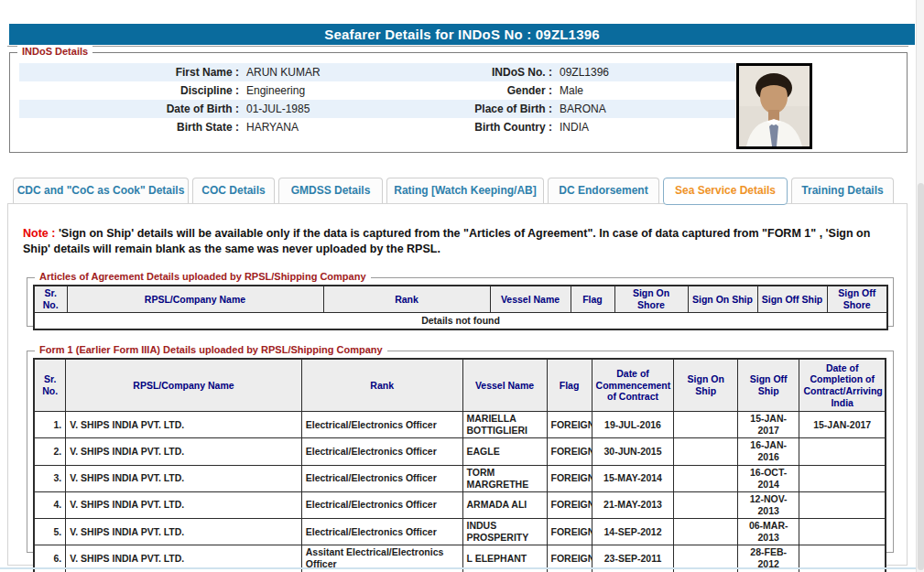  What do you see at coordinates (475, 127) in the screenshot?
I see `birth-country-label: Birth Country :` at bounding box center [475, 127].